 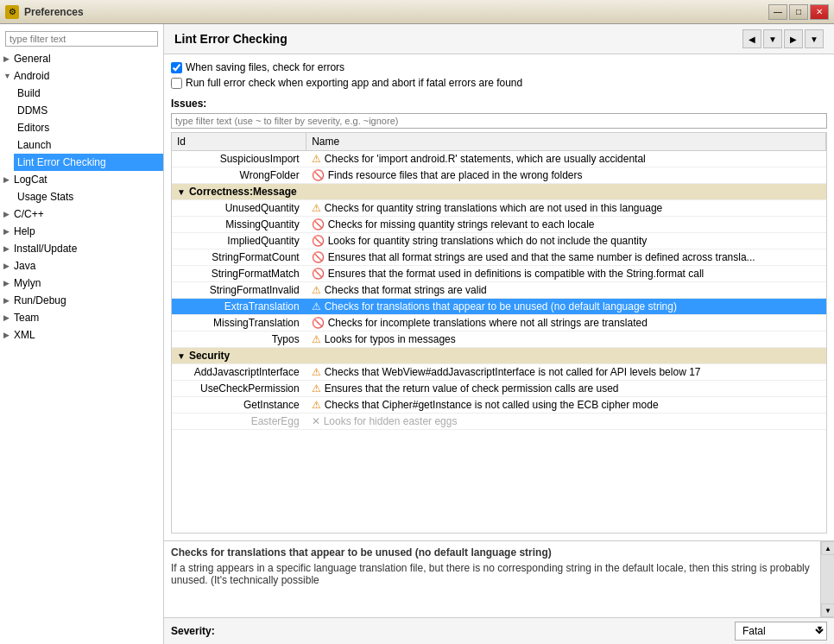 I want to click on bottom-panel: Checks for translations that appear to b…, so click(x=499, y=592).